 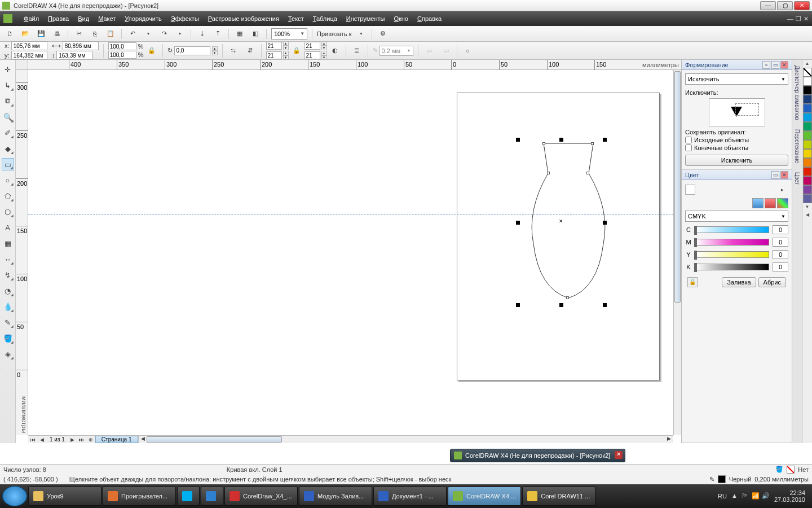 What do you see at coordinates (8, 306) in the screenshot?
I see `eyedropper-tool: 💧◢` at bounding box center [8, 306].